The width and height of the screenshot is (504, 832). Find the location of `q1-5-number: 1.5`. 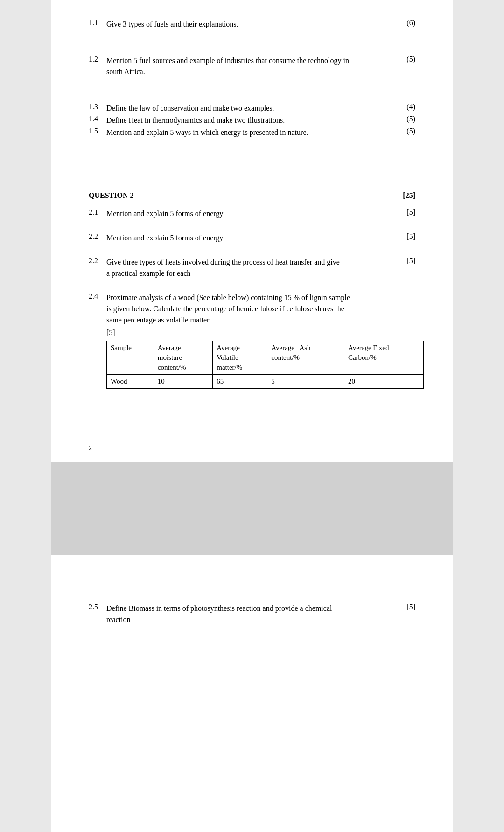

q1-5-number: 1.5 is located at coordinates (98, 131).